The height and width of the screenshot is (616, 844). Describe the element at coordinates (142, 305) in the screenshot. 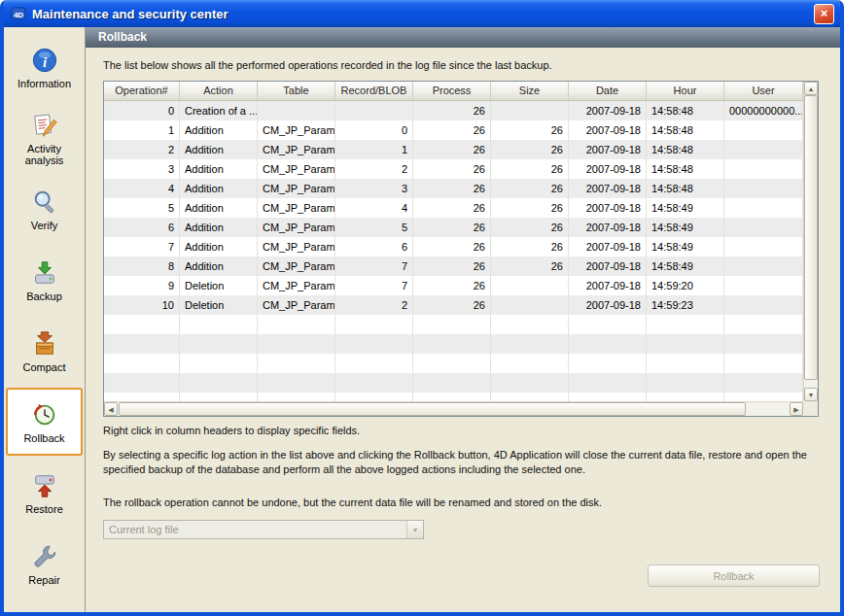

I see `table-cell: 10` at that location.